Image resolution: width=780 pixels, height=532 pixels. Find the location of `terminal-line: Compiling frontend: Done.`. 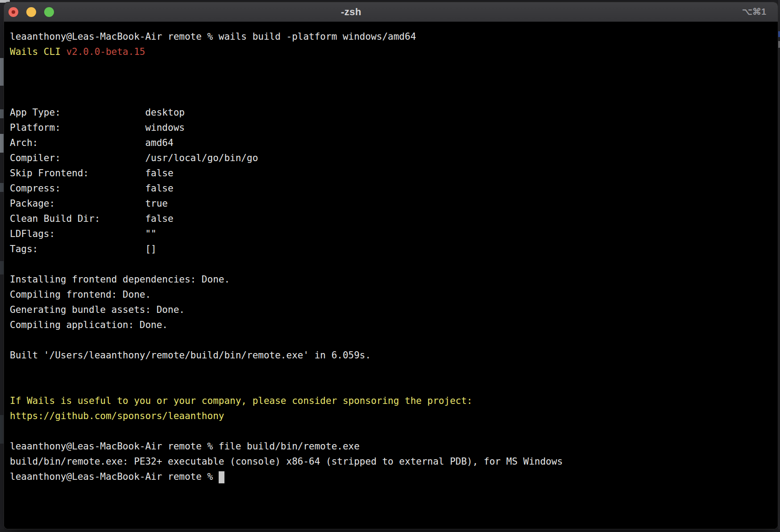

terminal-line: Compiling frontend: Done. is located at coordinates (392, 295).